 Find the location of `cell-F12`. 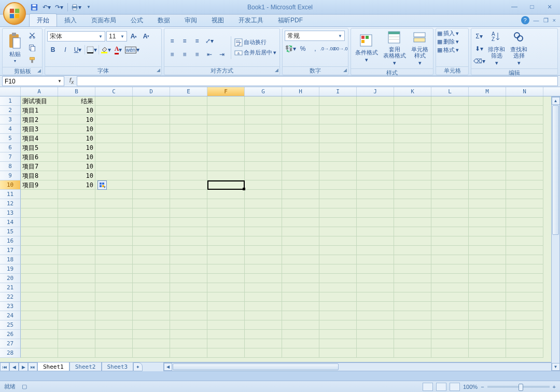

cell-F12 is located at coordinates (226, 204).